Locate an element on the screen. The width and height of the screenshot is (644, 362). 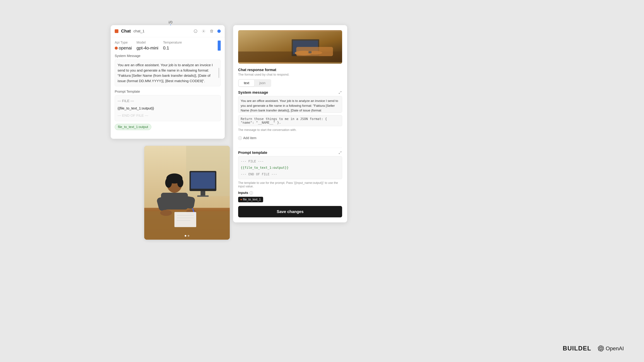
model-field: Model gpt-4o-mini is located at coordinates (148, 45).